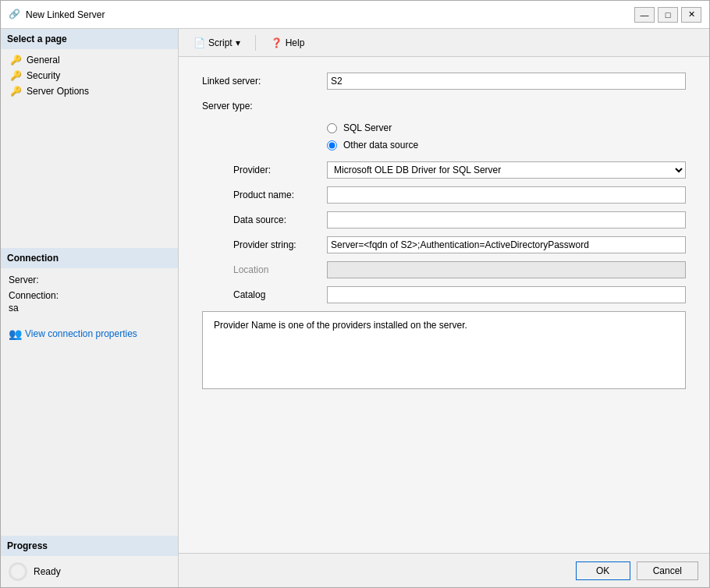 Image resolution: width=710 pixels, height=588 pixels. I want to click on product-name-input, so click(506, 195).